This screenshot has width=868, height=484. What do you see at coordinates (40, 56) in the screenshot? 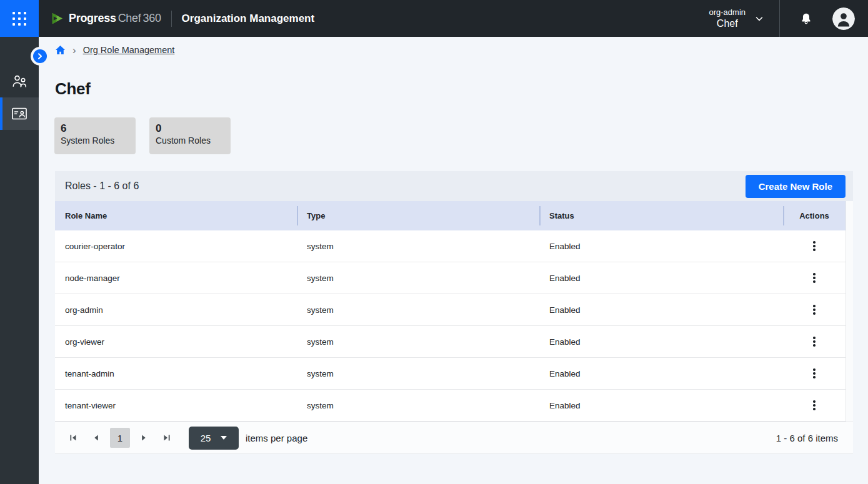
I see `sidebar-expand-button` at bounding box center [40, 56].